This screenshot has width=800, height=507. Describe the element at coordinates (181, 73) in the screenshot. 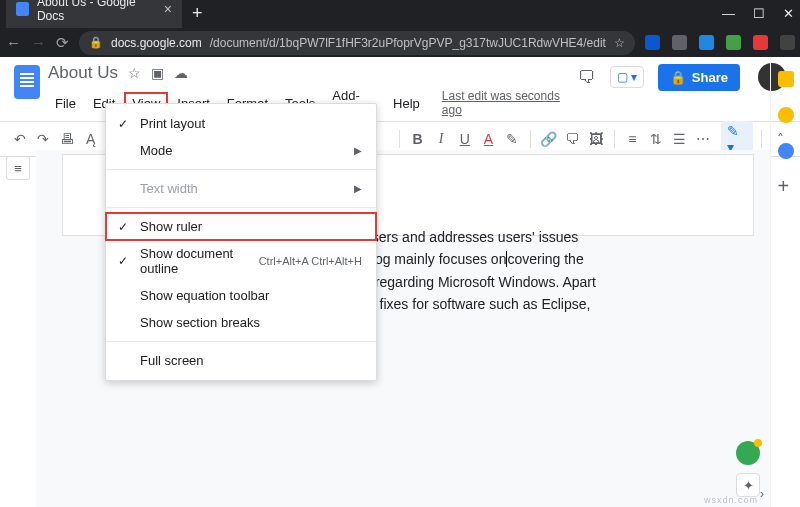

I see `cloud-status-icon: ☁` at that location.